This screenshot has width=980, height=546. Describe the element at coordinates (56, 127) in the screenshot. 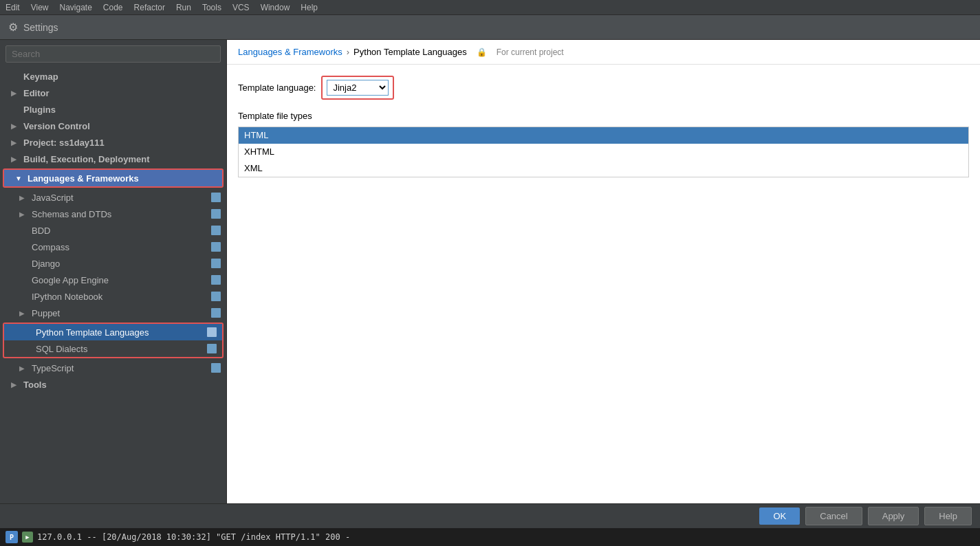

I see `sidebar-item-label: Version Control` at that location.